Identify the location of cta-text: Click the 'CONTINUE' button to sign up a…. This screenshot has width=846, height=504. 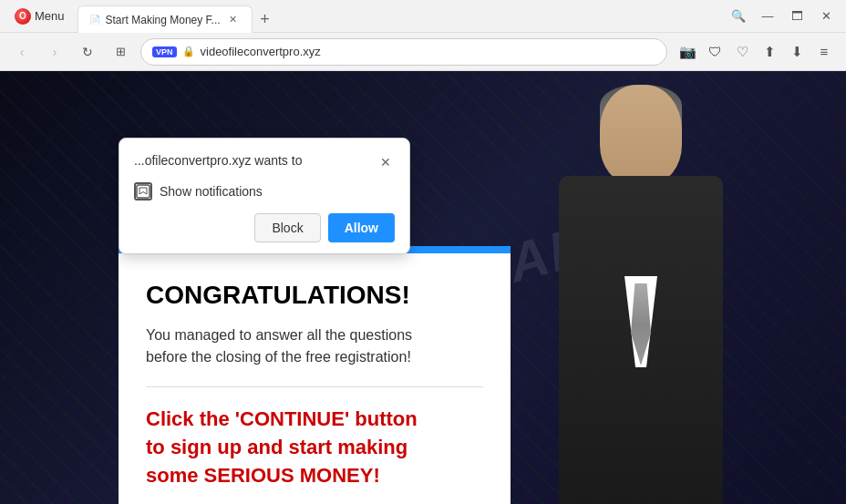
(315, 447).